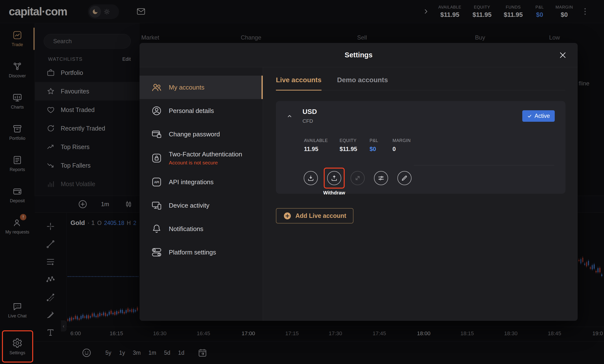  Describe the element at coordinates (358, 178) in the screenshot. I see `account-actions: Withdraw` at that location.